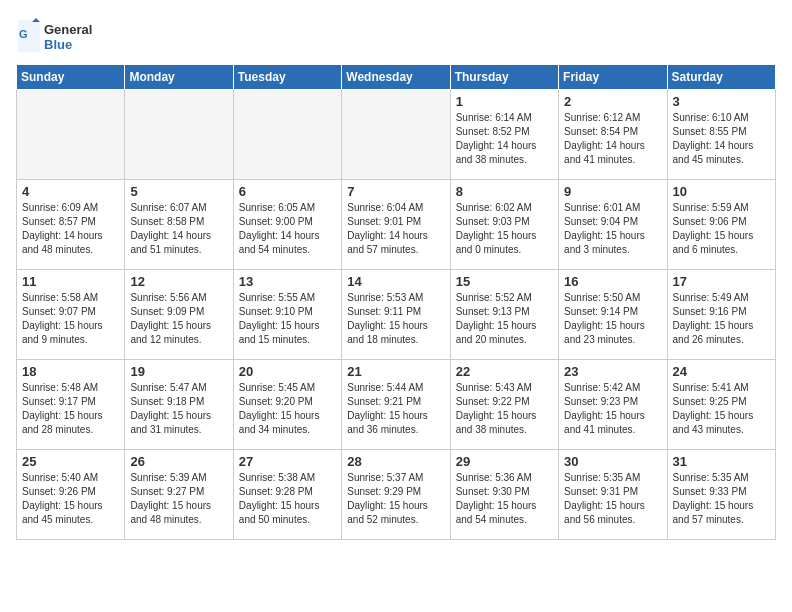 This screenshot has height=612, width=792. Describe the element at coordinates (613, 135) in the screenshot. I see `calendar-cell: 2Sunrise: 6:12 AM Sunset: 8:54 PM Daylig…` at that location.